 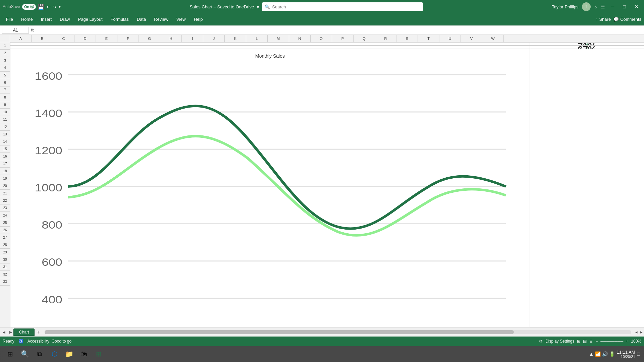 I want to click on row-2: 2, so click(x=5, y=53).